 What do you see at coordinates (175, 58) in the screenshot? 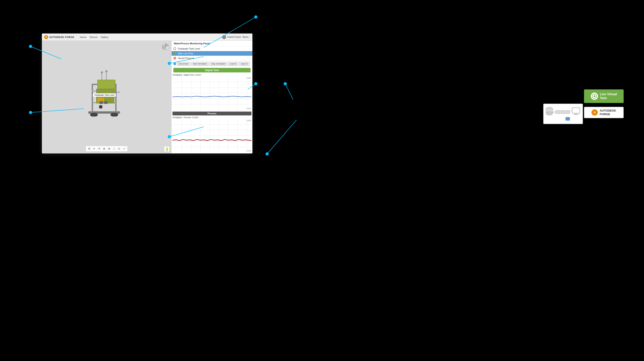
I see `sensor-dot-vessel` at bounding box center [175, 58].